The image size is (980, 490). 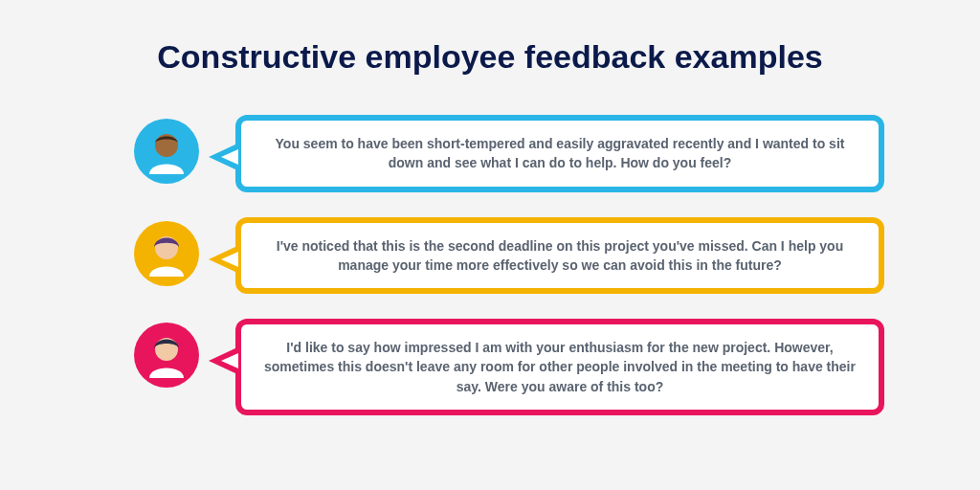 What do you see at coordinates (560, 153) in the screenshot?
I see `speech-bubble: You seem to have been short-tempered and…` at bounding box center [560, 153].